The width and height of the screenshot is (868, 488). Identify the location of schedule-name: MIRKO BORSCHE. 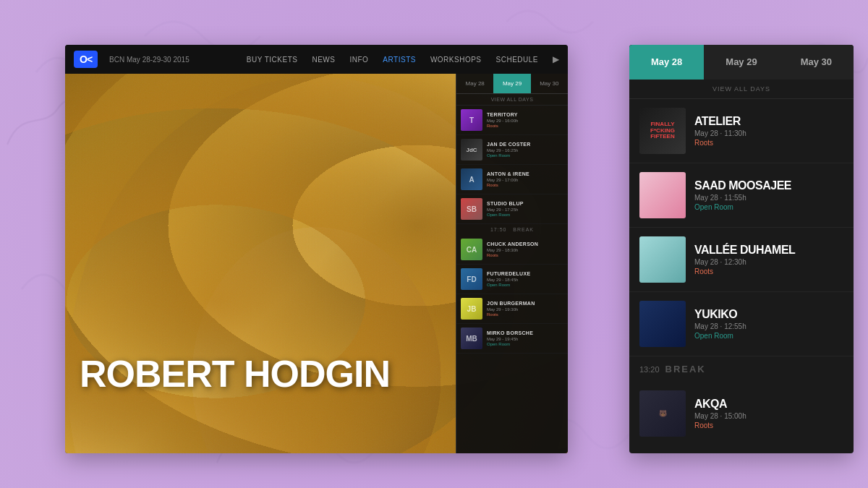
(525, 333).